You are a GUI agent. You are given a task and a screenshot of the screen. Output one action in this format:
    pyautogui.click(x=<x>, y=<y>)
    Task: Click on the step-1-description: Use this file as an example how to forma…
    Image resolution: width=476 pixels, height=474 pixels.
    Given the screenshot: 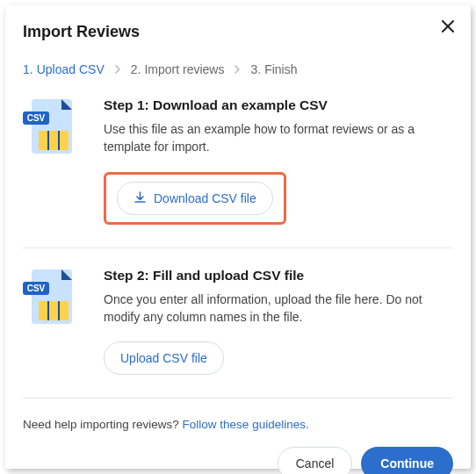 What is the action you would take?
    pyautogui.click(x=278, y=139)
    